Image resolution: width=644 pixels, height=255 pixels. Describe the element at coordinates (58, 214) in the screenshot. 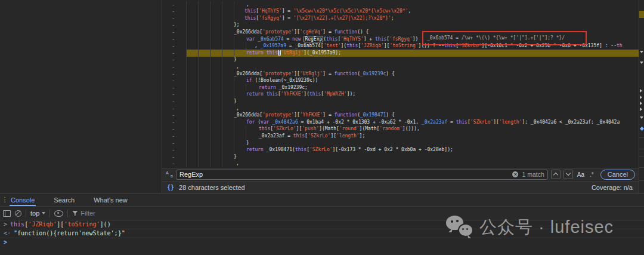

I see `live-expression-icon` at that location.